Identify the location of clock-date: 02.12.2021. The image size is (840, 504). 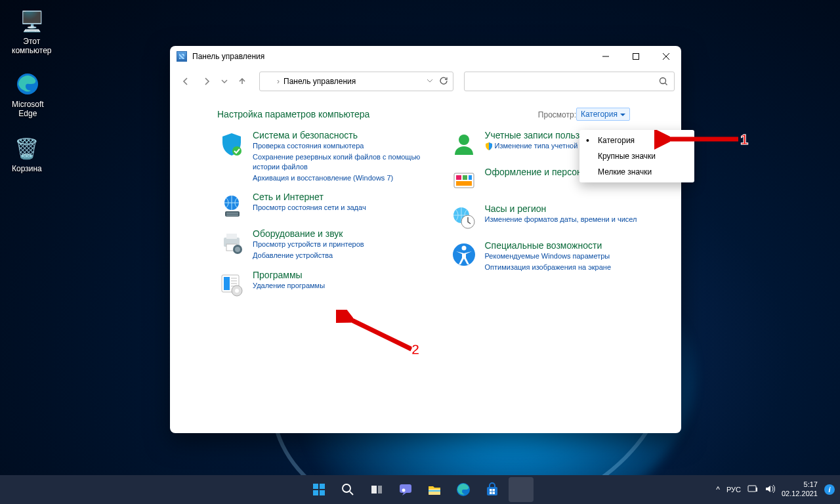
(799, 494).